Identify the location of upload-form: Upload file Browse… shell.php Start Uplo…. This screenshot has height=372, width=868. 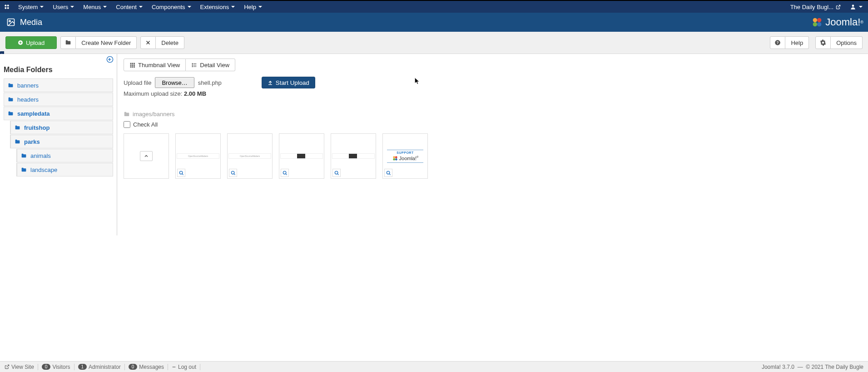
(492, 83).